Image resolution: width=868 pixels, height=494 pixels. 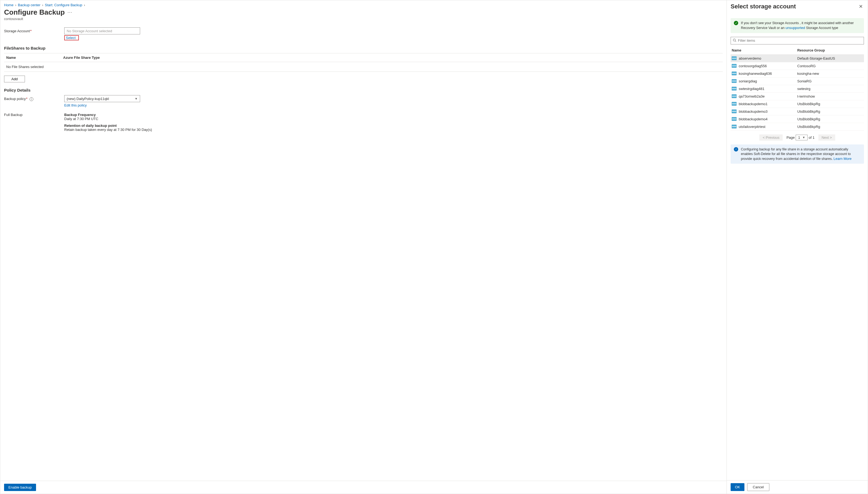 What do you see at coordinates (771, 138) in the screenshot?
I see `previous-page-button: < Previous` at bounding box center [771, 138].